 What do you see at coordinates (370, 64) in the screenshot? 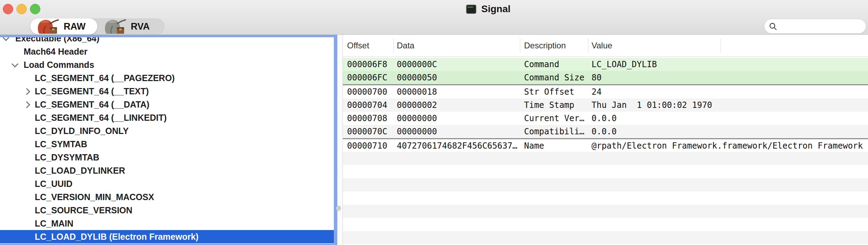
I see `cell-offset: 000006F8` at bounding box center [370, 64].